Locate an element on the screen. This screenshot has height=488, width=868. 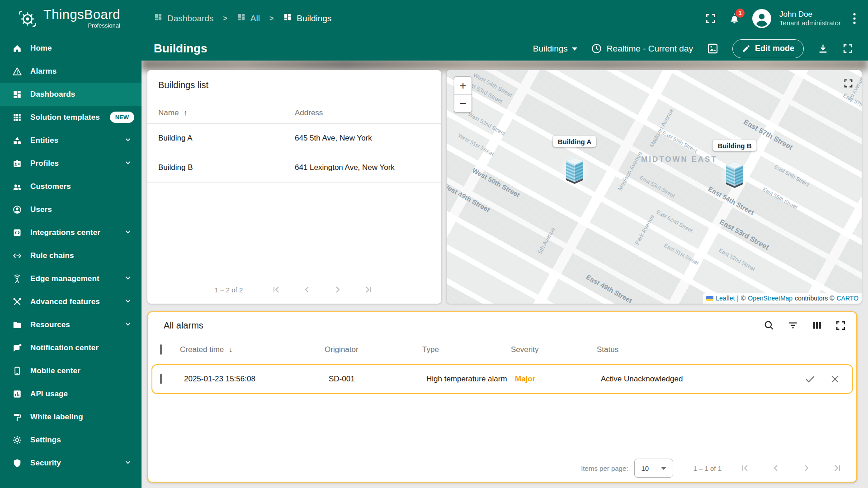
column-header-name: Name ↑ is located at coordinates (226, 113).